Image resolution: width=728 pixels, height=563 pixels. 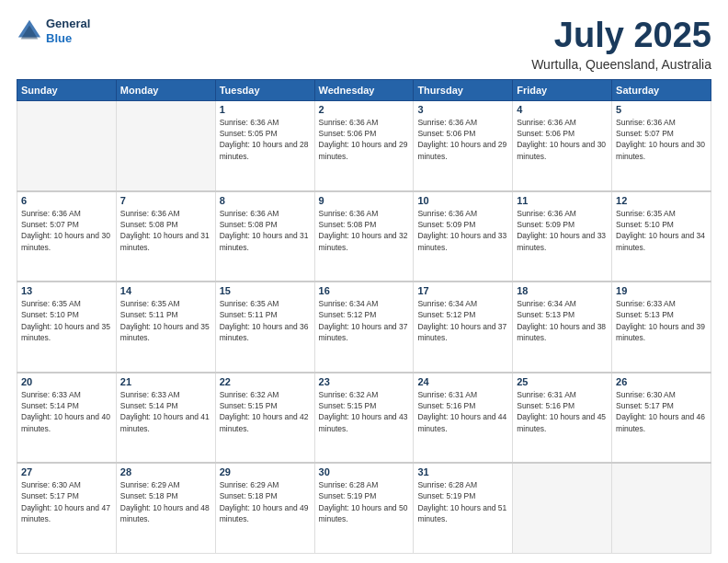 What do you see at coordinates (165, 201) in the screenshot?
I see `day-number: 7` at bounding box center [165, 201].